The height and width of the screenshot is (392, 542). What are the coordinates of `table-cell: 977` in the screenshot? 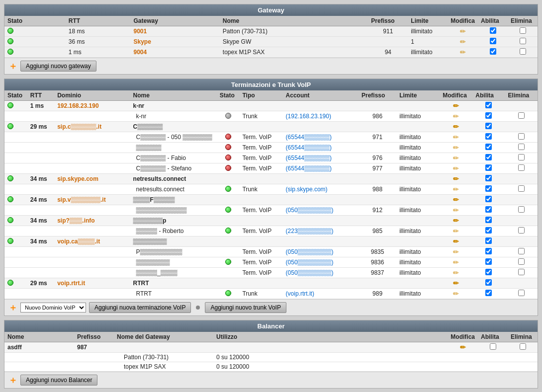 It's located at (377, 169).